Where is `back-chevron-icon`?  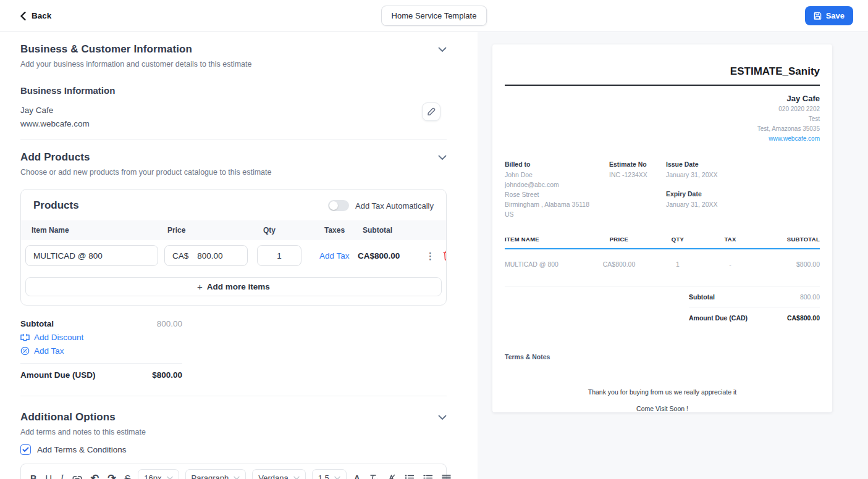
back-chevron-icon is located at coordinates (23, 16).